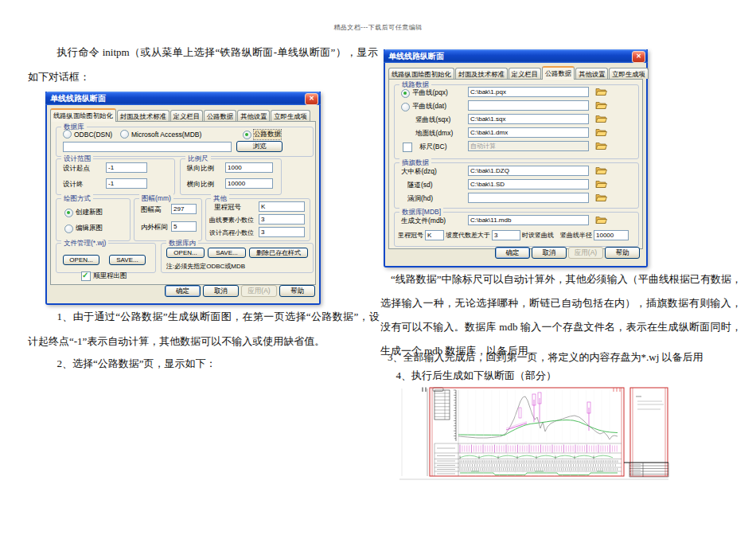  What do you see at coordinates (228, 208) in the screenshot?
I see `mileage-prefix-label: 里程冠号` at bounding box center [228, 208].